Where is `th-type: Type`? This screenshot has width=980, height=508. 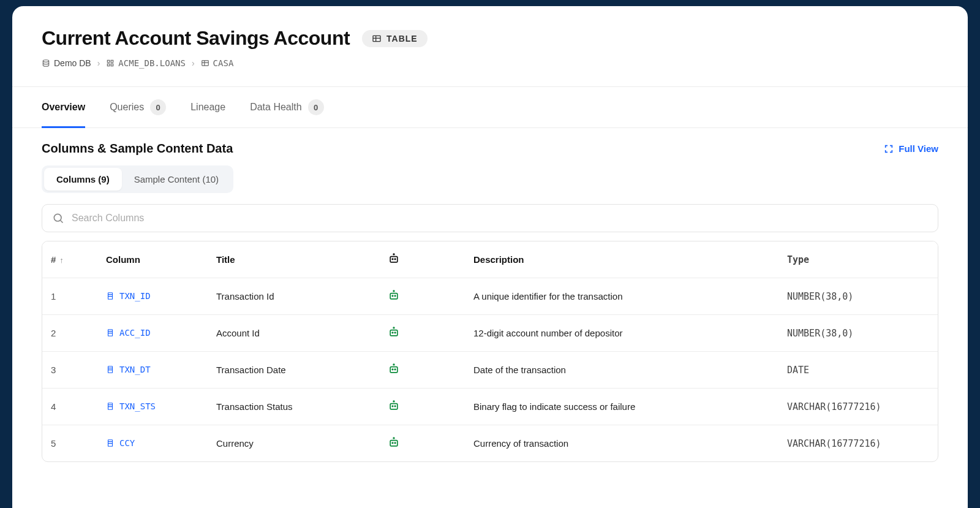
th-type: Type is located at coordinates (858, 260).